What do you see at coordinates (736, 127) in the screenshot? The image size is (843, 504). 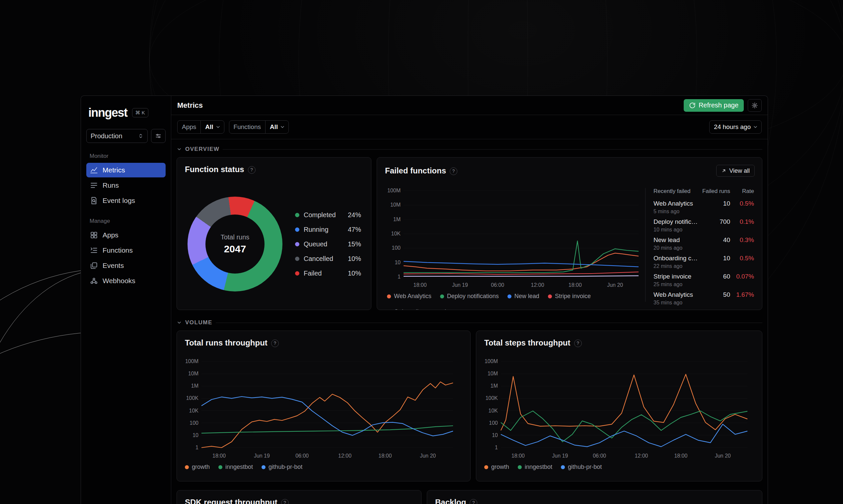 I see `time-range-selector: 24 hours ago` at bounding box center [736, 127].